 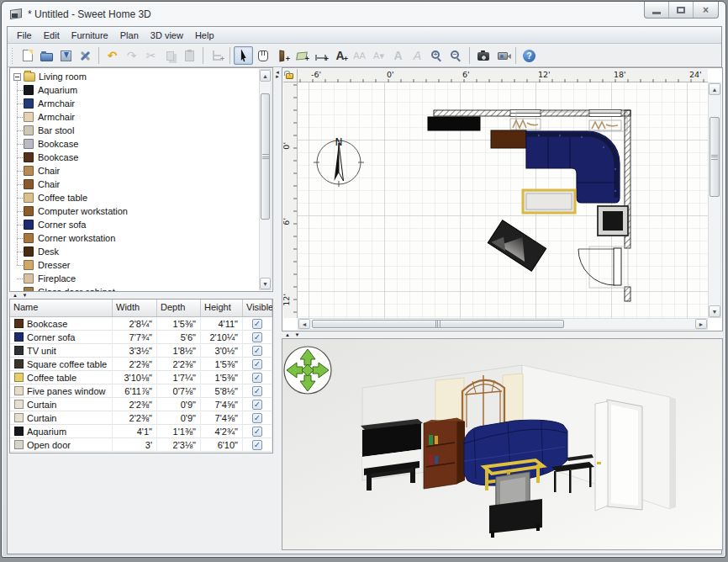 I want to click on title-bar: * Untitled - Sweet Home 3D, so click(x=363, y=13).